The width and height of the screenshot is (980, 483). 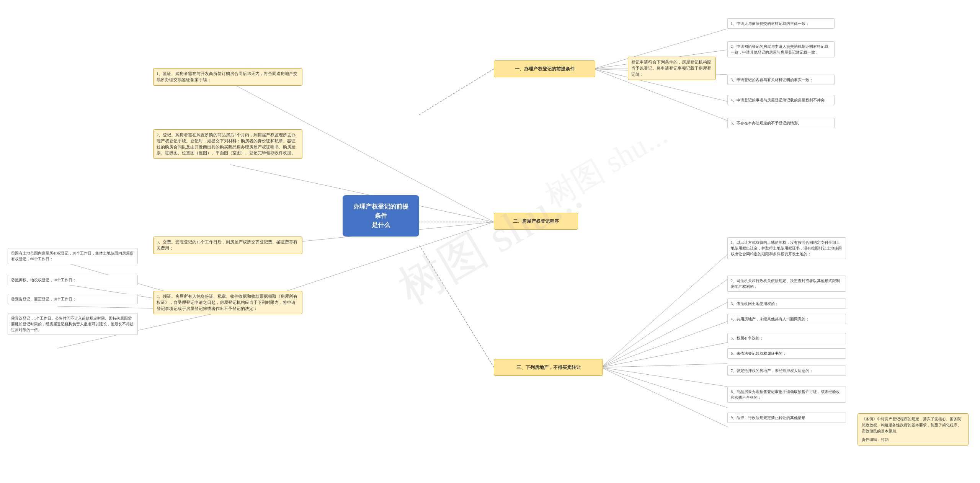 What do you see at coordinates (913, 429) in the screenshot?
I see `note-box: 《条例》中对房产登记程序的规定，落实了党核心、国务院简政放权、构建服务性政府的基…` at bounding box center [913, 429].